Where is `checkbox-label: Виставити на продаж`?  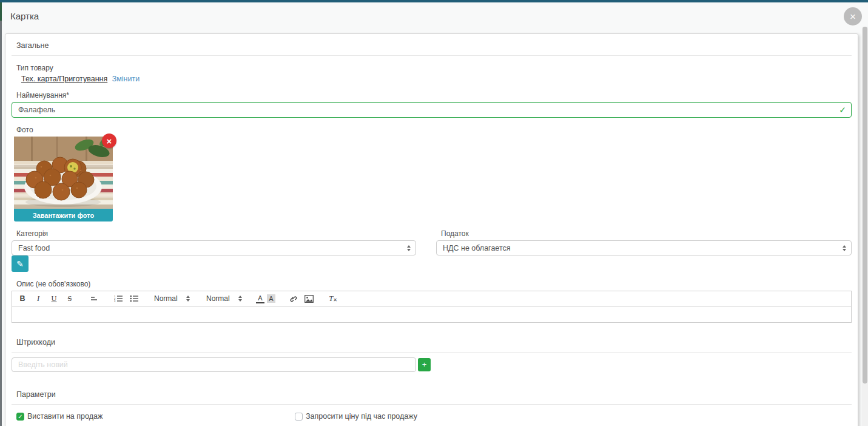 checkbox-label: Виставити на продаж is located at coordinates (65, 416).